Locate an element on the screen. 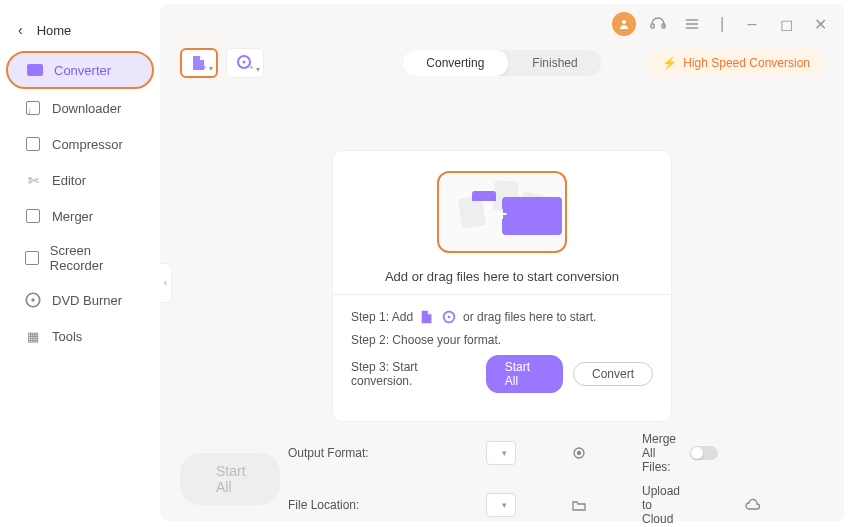  sidebar-item-label: Screen Recorder is located at coordinates (93, 258).